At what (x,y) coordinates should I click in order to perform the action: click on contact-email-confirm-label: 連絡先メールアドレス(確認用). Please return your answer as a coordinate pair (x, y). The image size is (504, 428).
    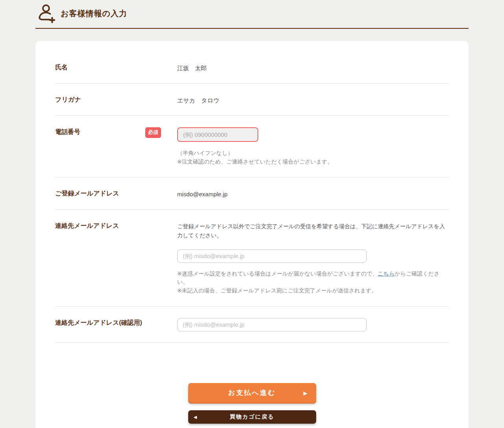
    Looking at the image, I should click on (98, 322).